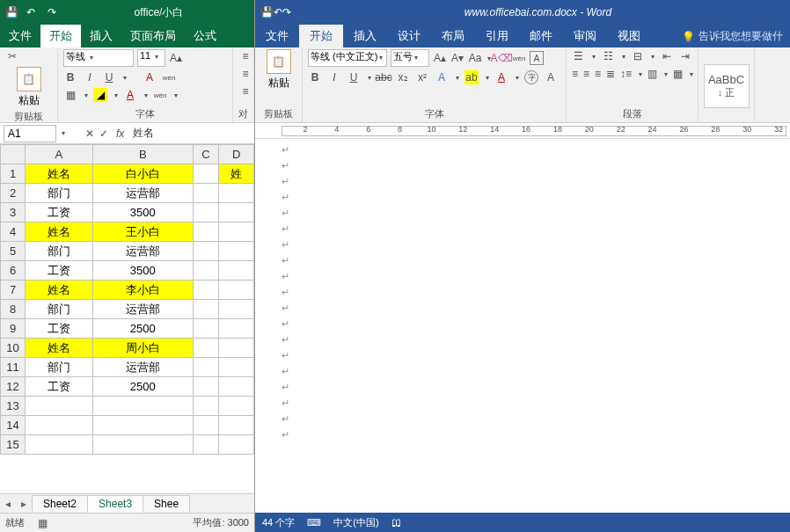  What do you see at coordinates (585, 36) in the screenshot?
I see `word-tab-审阅: 审阅` at bounding box center [585, 36].